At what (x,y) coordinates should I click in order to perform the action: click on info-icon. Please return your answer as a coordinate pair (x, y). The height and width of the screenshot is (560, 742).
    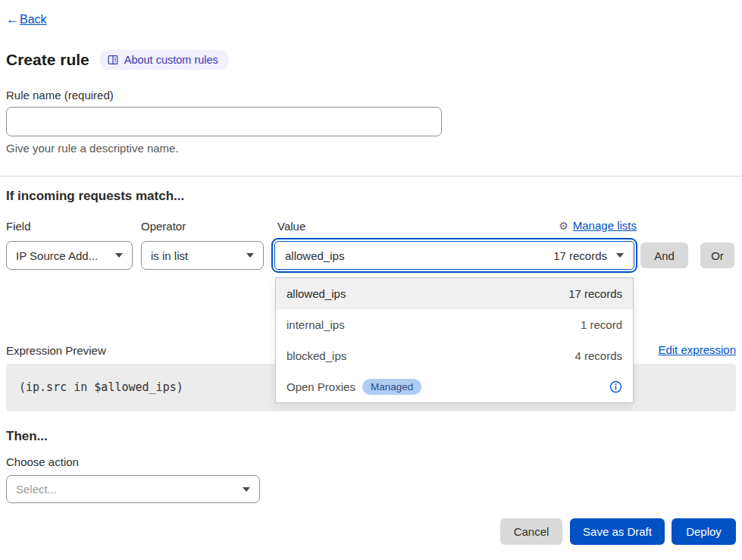
    Looking at the image, I should click on (615, 386).